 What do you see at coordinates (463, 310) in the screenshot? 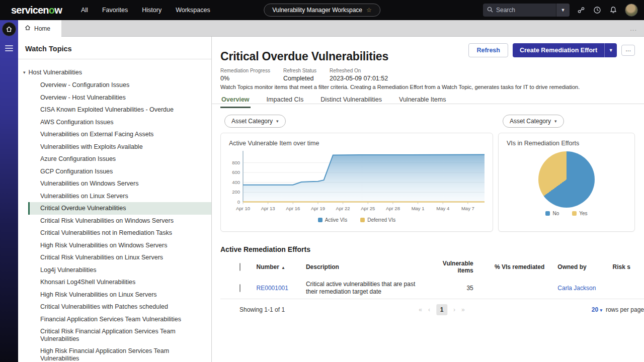
I see `last-page-button: »` at bounding box center [463, 310].